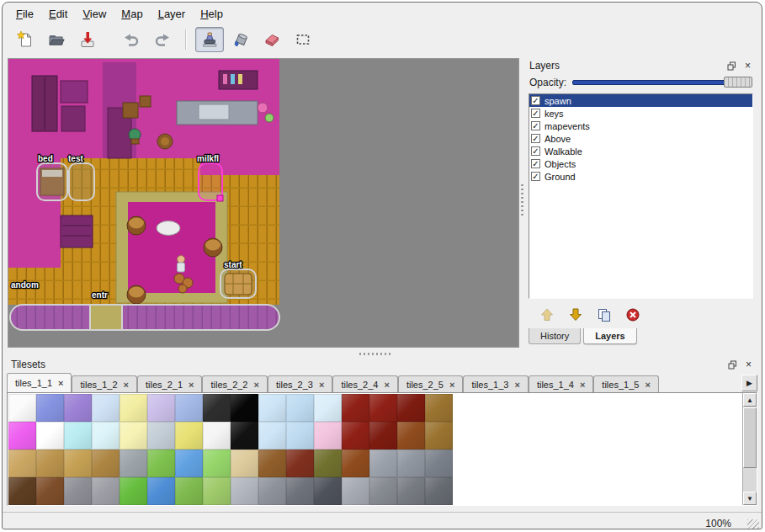 Image resolution: width=765 pixels, height=532 pixels. I want to click on menu-file: File, so click(25, 13).